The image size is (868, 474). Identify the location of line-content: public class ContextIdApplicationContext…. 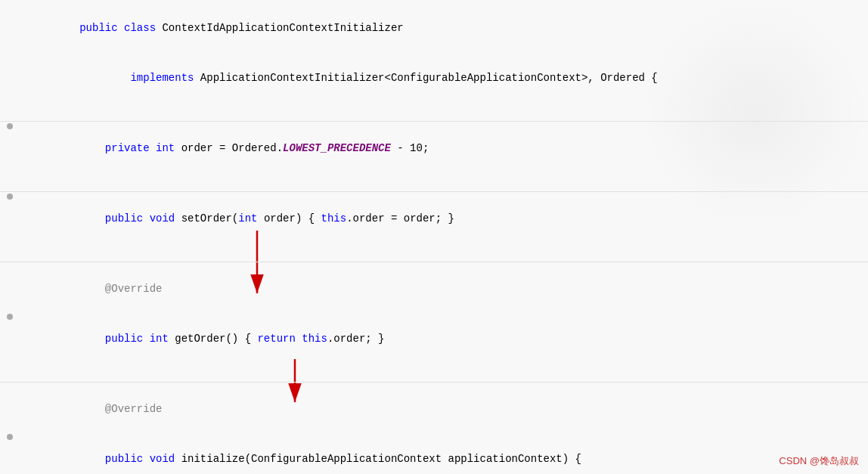
(445, 28).